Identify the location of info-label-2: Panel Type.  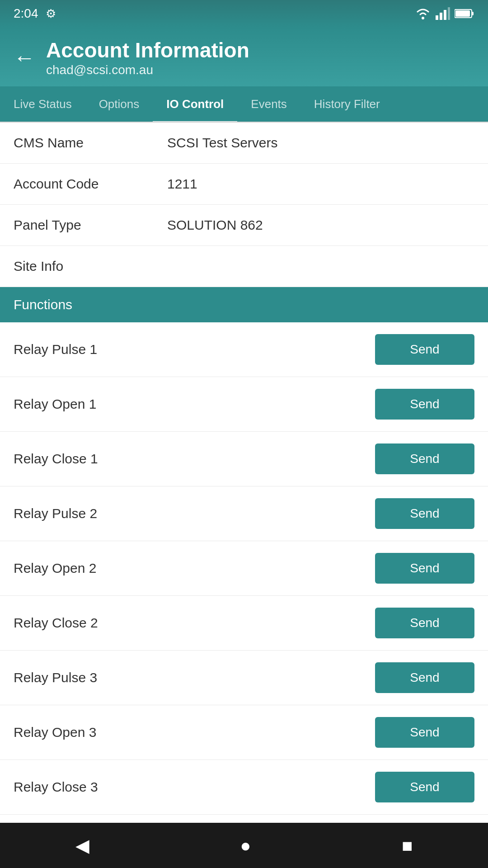
(90, 225).